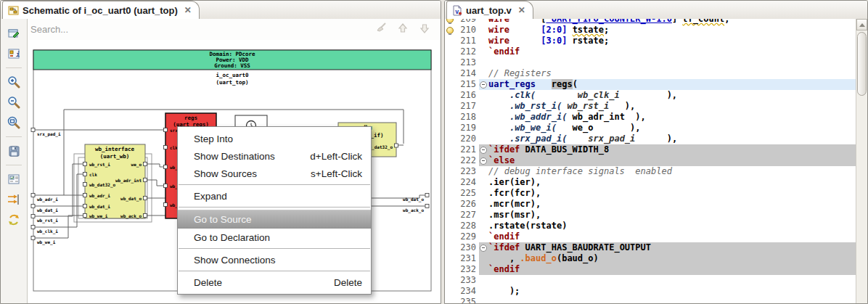 The height and width of the screenshot is (304, 868). I want to click on menu-item-expand: Expand, so click(274, 196).